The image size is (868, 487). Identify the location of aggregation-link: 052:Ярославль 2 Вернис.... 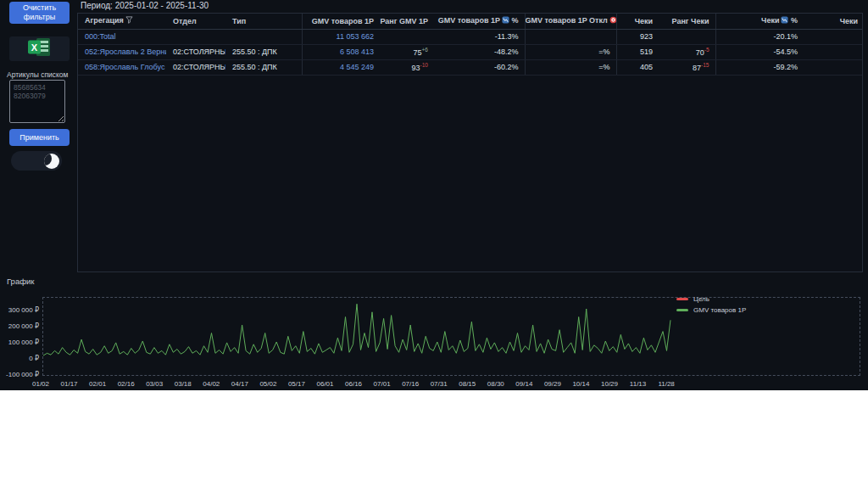
(125, 52).